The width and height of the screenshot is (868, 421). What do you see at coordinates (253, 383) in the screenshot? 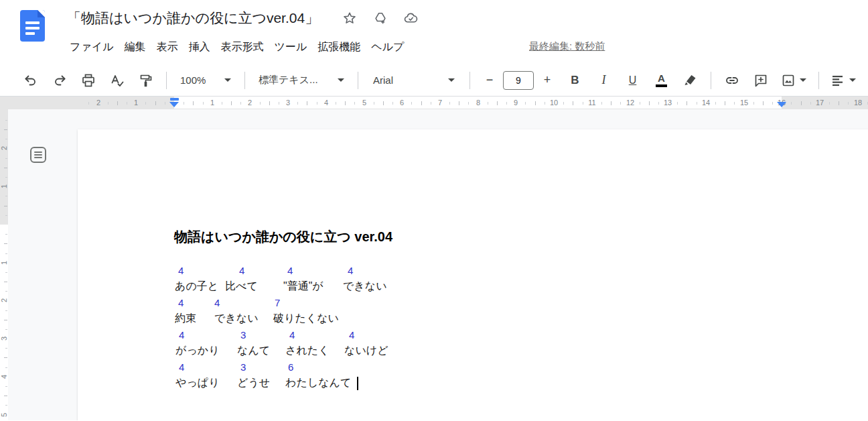
I see `lyric-word: どうせ` at bounding box center [253, 383].